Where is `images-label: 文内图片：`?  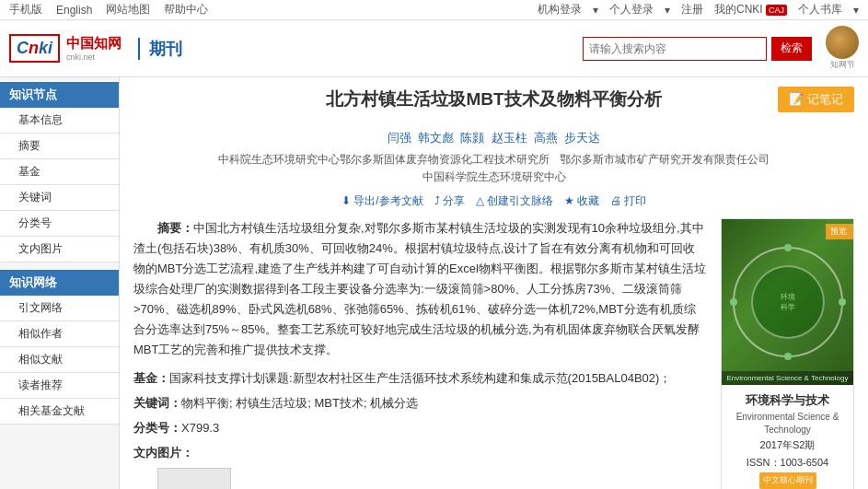 images-label: 文内图片： is located at coordinates (164, 453).